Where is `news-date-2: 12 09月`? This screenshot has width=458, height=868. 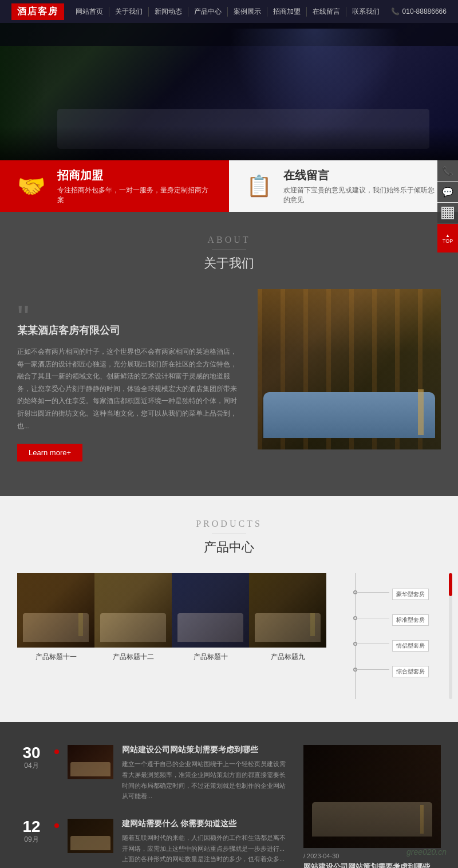 news-date-2: 12 09月 is located at coordinates (31, 831).